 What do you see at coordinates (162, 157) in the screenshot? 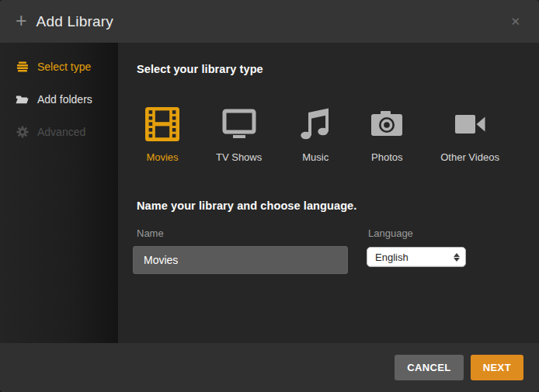
I see `library-type-label: Movies` at bounding box center [162, 157].